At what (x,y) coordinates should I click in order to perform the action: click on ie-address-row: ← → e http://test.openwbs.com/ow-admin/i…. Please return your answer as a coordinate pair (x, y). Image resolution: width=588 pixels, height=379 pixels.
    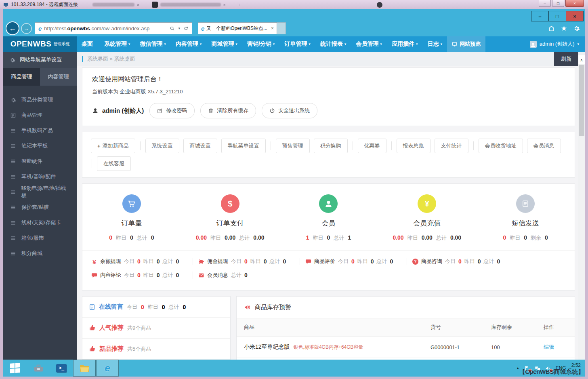
    Looking at the image, I should click on (294, 28).